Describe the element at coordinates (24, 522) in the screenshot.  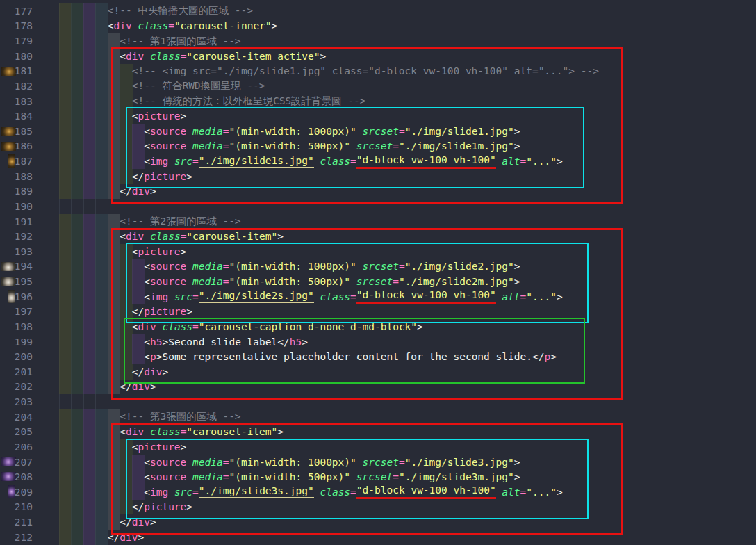
I see `line-number: 211` at that location.